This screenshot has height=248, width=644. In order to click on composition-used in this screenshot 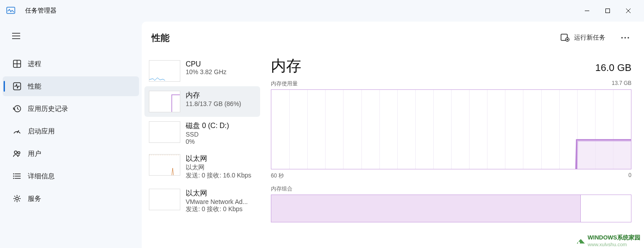, I will do `click(426, 208)`.